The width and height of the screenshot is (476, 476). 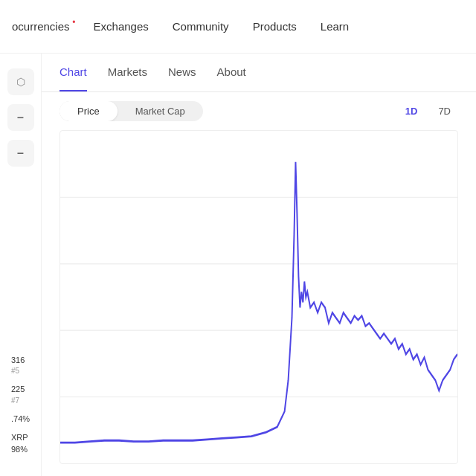 What do you see at coordinates (445, 112) in the screenshot?
I see `time-7d-btn: 7D` at bounding box center [445, 112].